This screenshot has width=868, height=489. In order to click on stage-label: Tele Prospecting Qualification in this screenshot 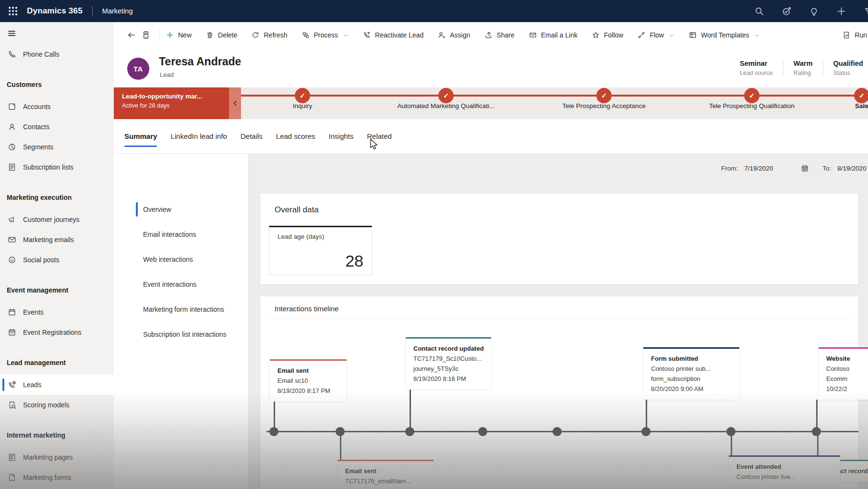, I will do `click(752, 106)`.